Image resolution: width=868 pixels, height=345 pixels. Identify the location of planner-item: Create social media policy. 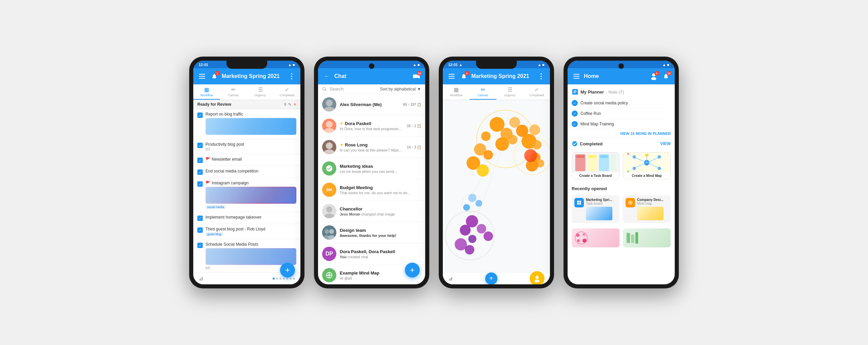
(621, 103).